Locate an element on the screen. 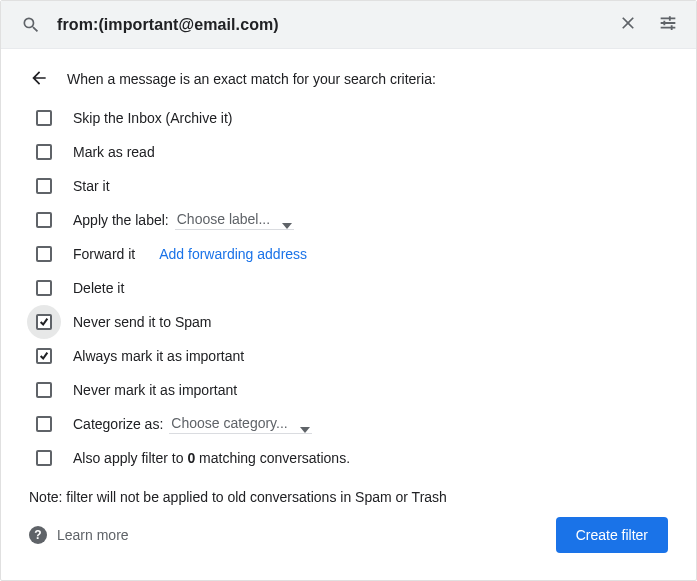  clear-search-button is located at coordinates (628, 25).